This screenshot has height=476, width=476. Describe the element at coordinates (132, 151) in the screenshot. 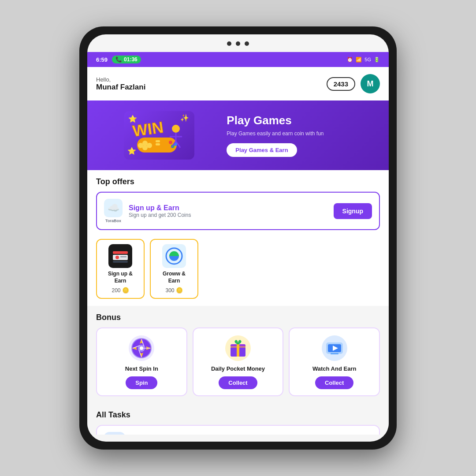

I see `star-3: ⭐` at that location.